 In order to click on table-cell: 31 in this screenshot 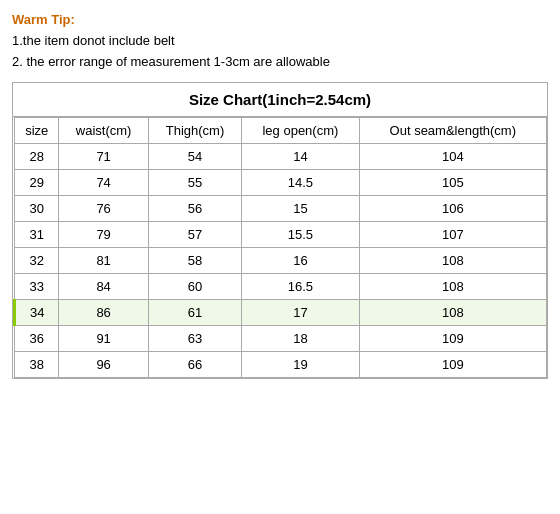, I will do `click(37, 235)`.